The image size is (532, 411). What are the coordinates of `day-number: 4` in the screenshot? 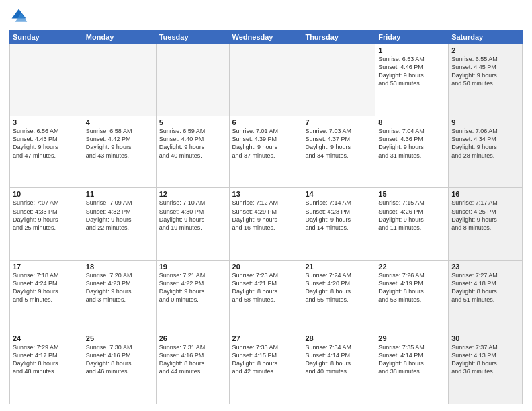 It's located at (120, 122).